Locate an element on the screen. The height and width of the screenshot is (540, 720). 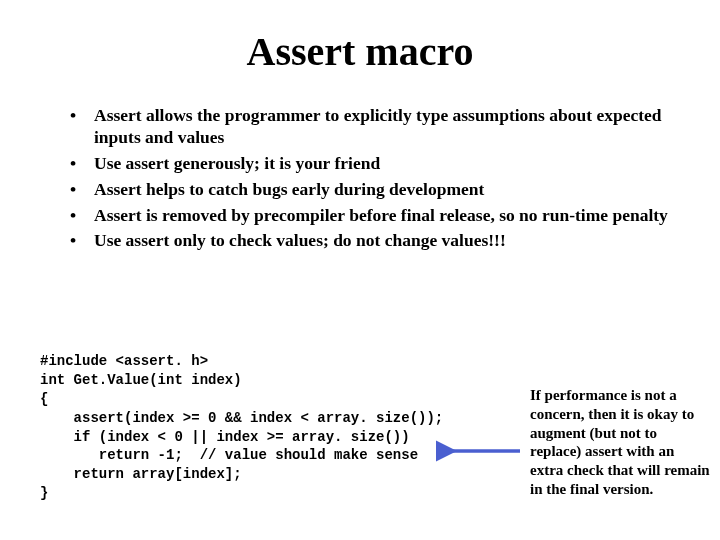
code-line: { is located at coordinates (44, 399).